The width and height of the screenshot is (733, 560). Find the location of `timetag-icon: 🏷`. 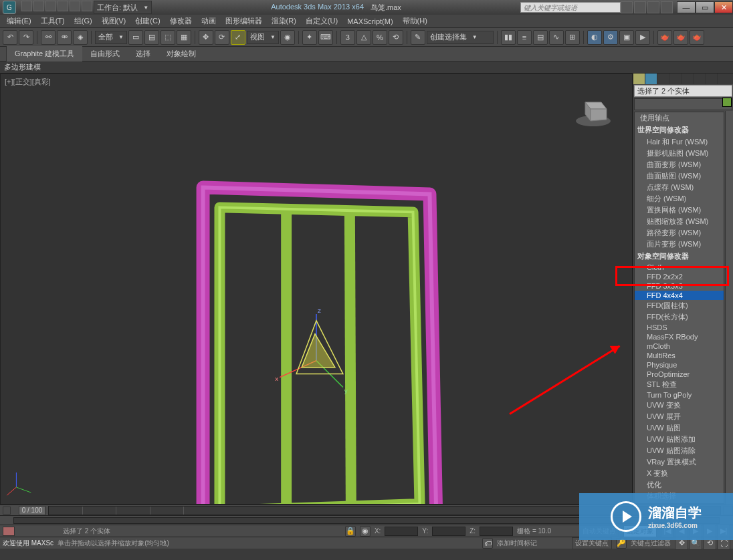

timetag-icon: 🏷 is located at coordinates (488, 543).